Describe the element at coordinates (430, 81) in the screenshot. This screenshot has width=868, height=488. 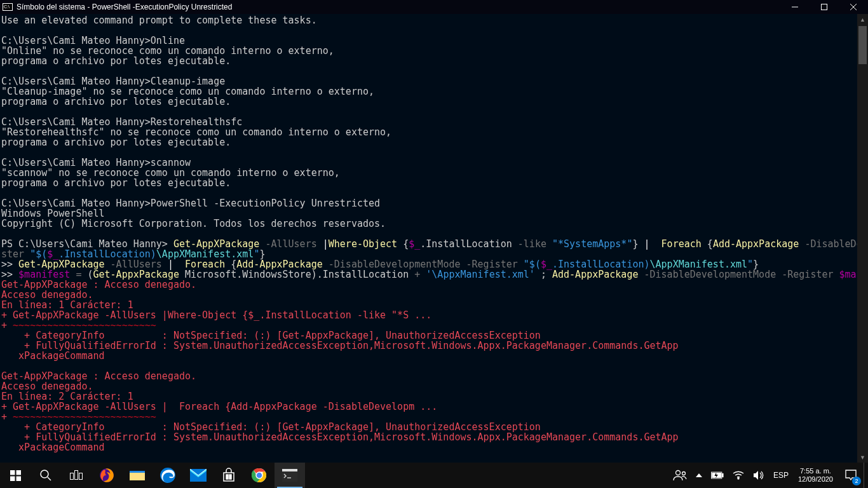
I see `console-line: C:\Users\Cami Mateo Hanny>Cleanup-image` at that location.